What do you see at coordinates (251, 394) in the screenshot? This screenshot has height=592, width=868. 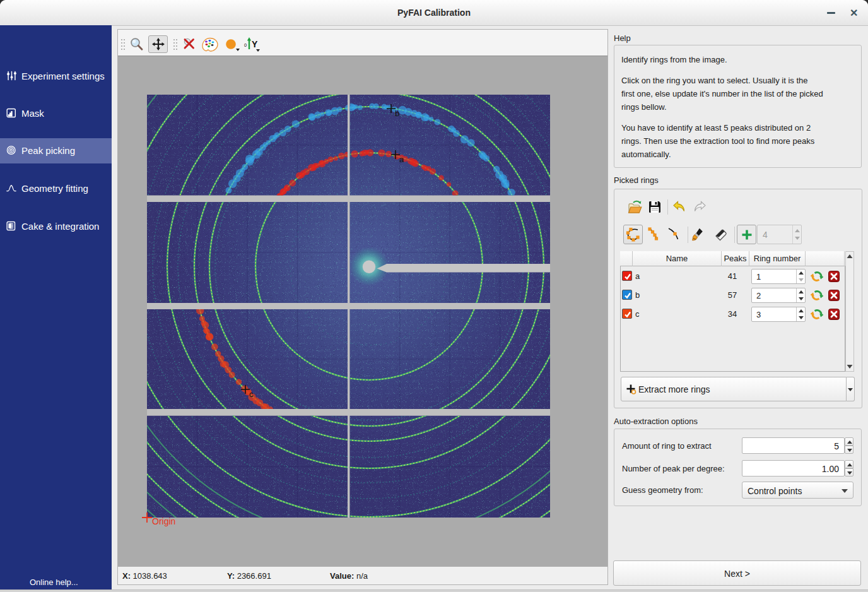 I see `svg-text: c` at bounding box center [251, 394].